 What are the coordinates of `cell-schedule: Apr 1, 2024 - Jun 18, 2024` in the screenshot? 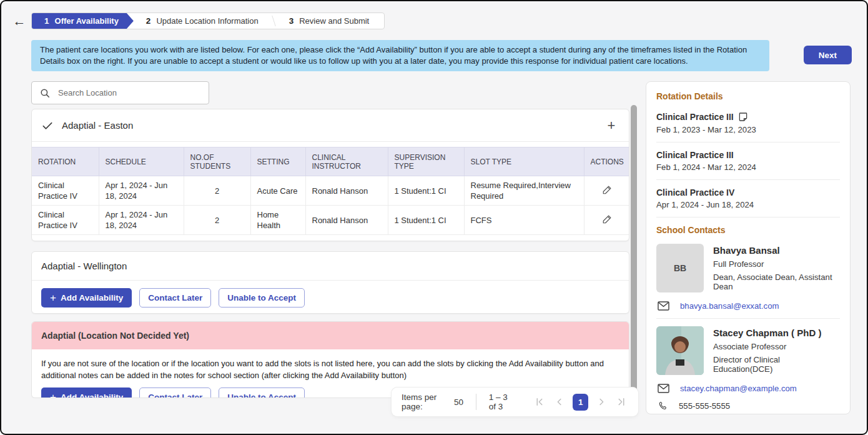 It's located at (141, 191).